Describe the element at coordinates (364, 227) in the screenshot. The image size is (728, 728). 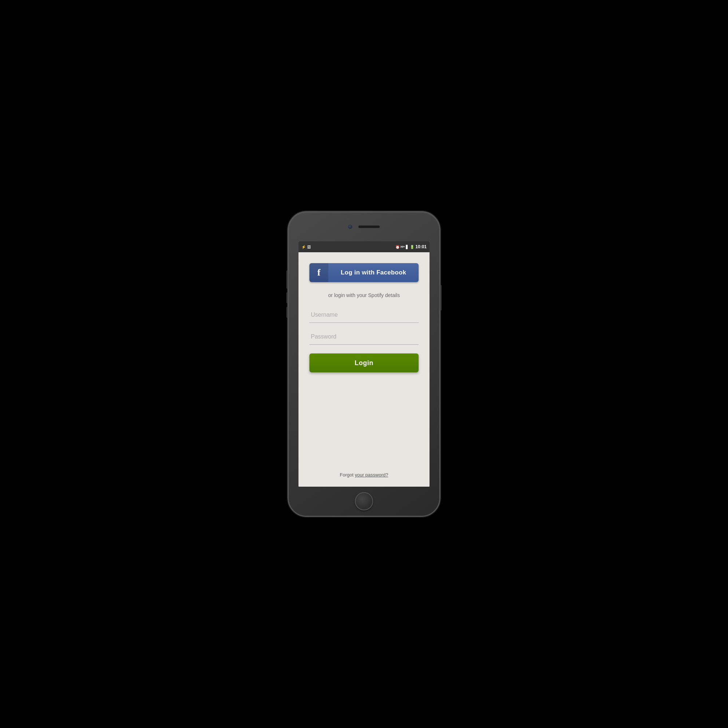
I see `phone-top` at that location.